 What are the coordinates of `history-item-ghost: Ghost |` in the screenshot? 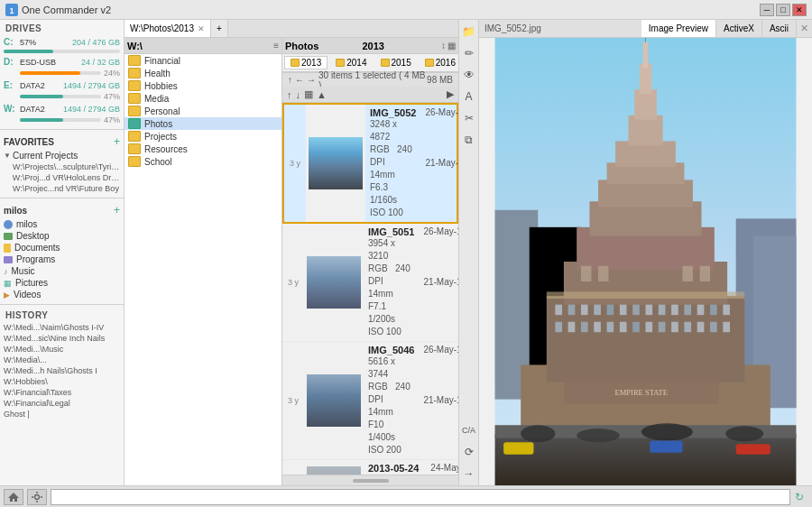 It's located at (61, 414).